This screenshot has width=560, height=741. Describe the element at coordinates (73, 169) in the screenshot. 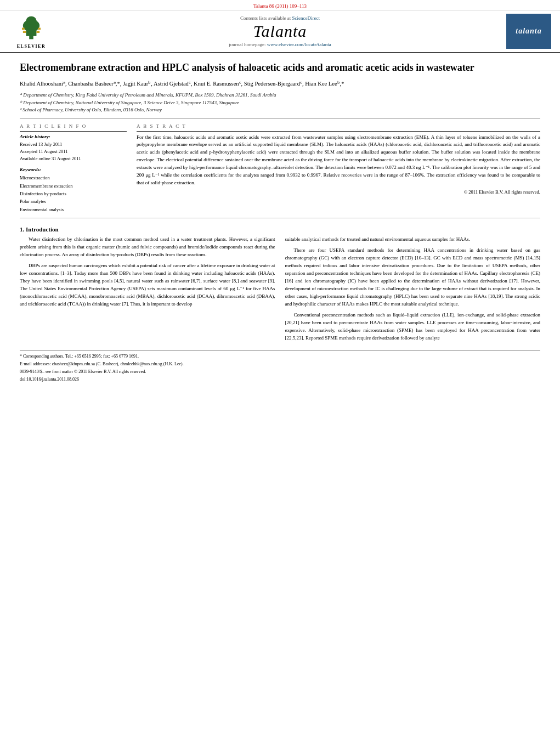

I see `keywords-heading: Keywords:` at that location.